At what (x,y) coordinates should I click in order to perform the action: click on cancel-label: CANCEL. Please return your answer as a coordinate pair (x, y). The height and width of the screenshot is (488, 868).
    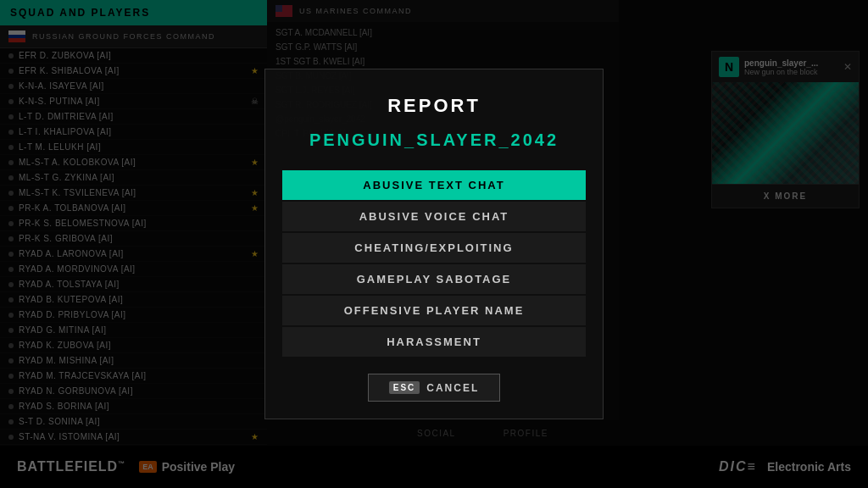
    Looking at the image, I should click on (453, 388).